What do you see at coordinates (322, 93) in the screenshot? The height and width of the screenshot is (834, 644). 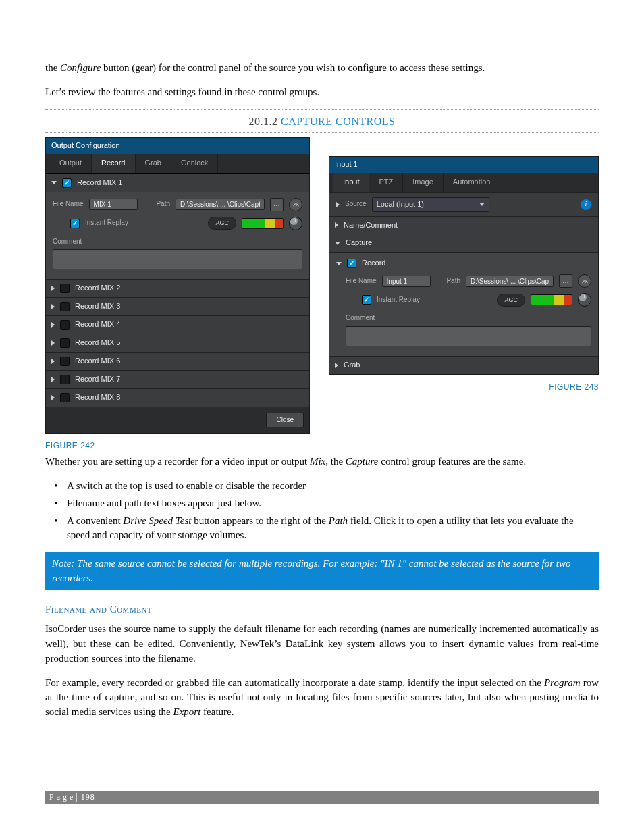 I see `intro-paragraph-2: Let’s review the features and settings f…` at bounding box center [322, 93].